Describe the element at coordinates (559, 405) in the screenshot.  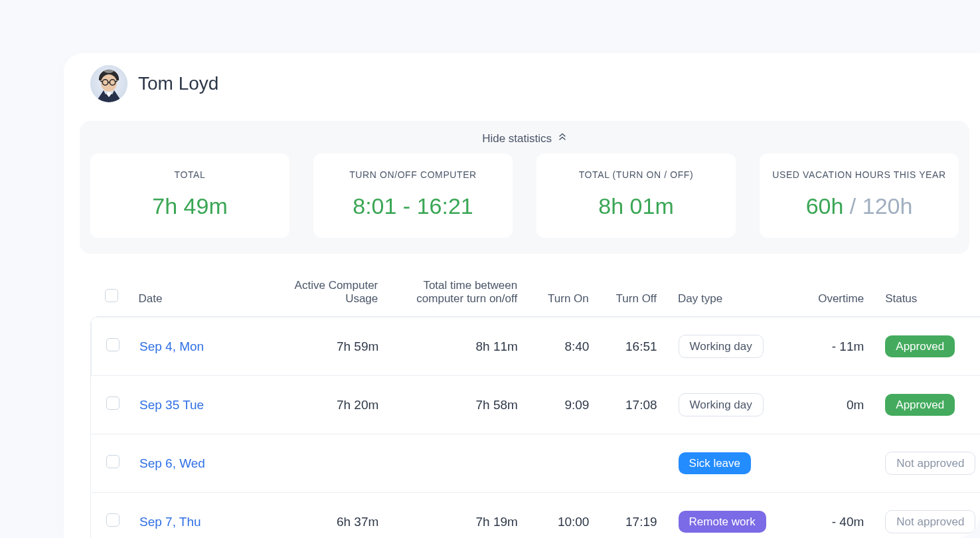
I see `cell-turnon: 9:09` at that location.